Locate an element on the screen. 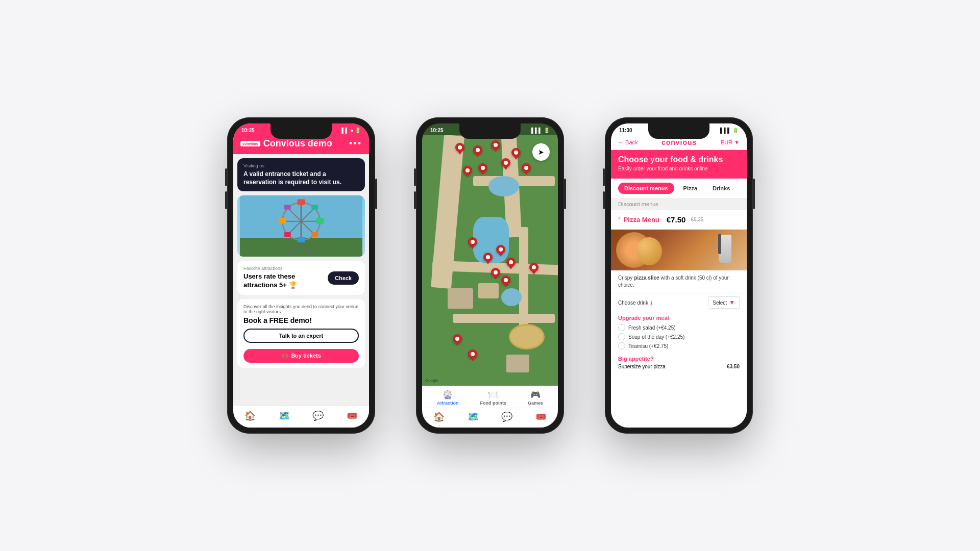  p3-upgrade-title: Upgrade your meal is located at coordinates (679, 318).